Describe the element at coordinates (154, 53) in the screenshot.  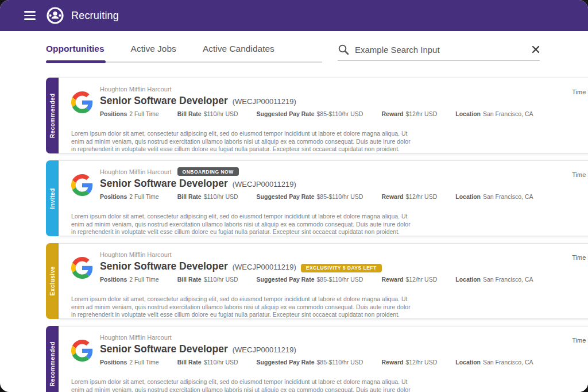
I see `tab-active-jobs: Active Jobs` at that location.